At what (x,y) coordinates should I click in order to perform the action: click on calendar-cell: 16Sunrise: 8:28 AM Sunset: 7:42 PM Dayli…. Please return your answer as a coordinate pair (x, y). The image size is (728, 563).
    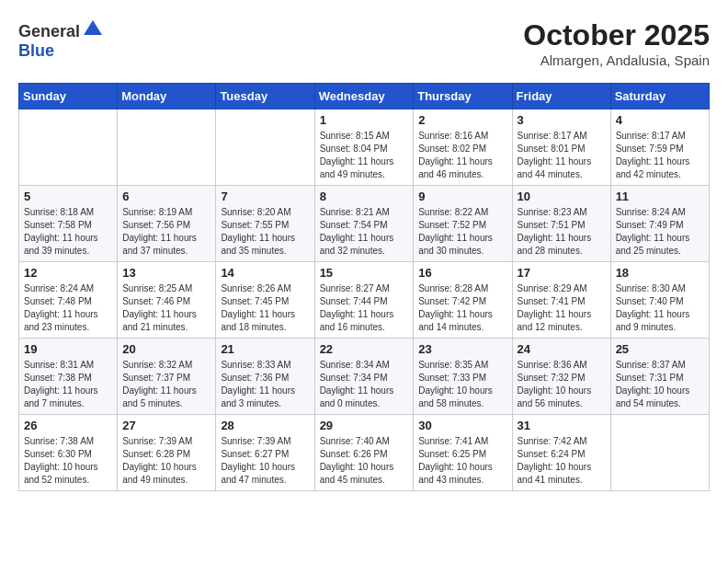
    Looking at the image, I should click on (463, 300).